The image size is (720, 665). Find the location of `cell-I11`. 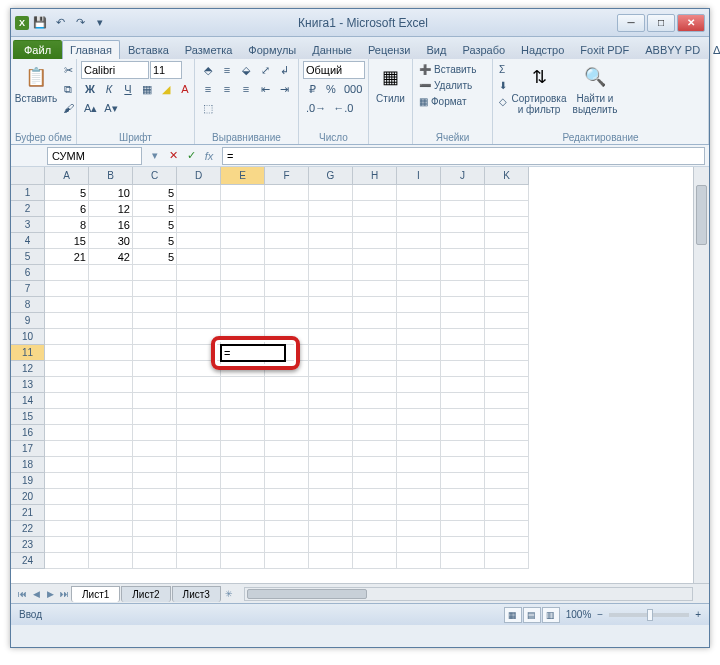

cell-I11 is located at coordinates (419, 353).